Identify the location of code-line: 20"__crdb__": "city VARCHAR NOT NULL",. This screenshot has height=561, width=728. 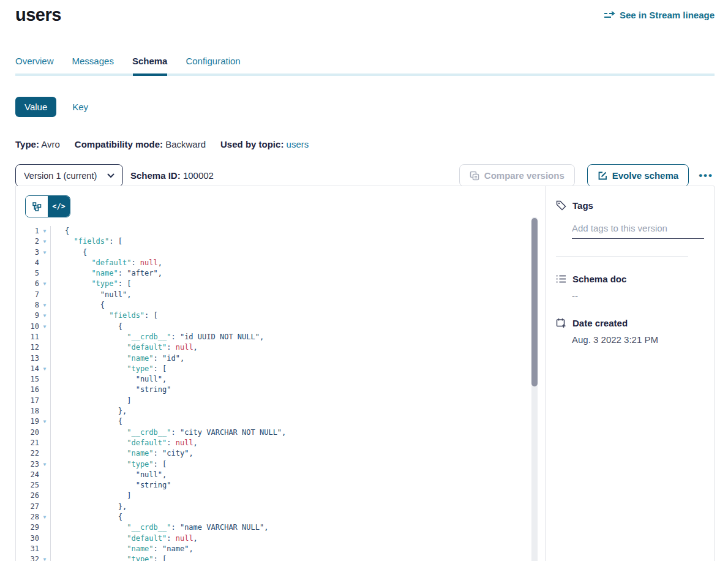
(280, 432).